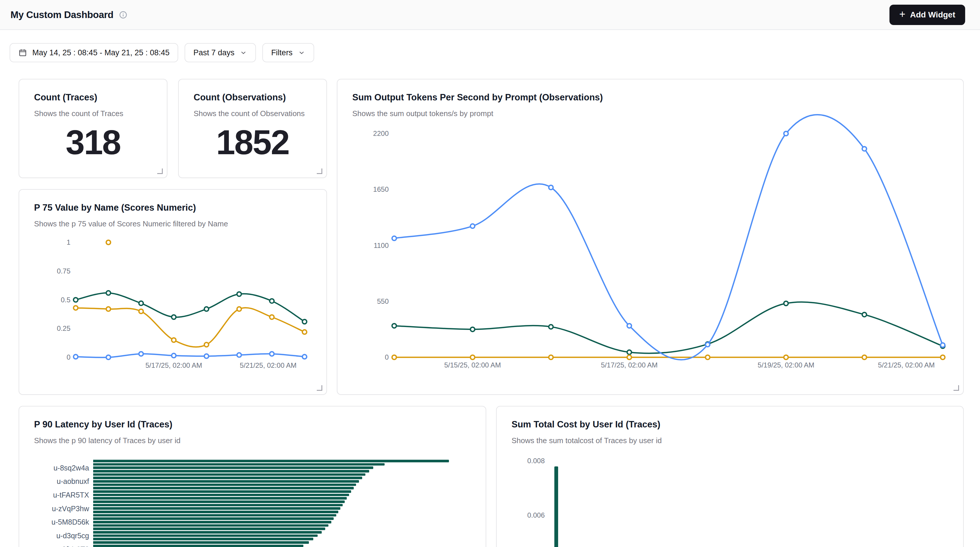 This screenshot has height=547, width=980. Describe the element at coordinates (94, 52) in the screenshot. I see `date-range-picker: May 14, 25 : 08:45 - May 21, 25 : 08:45` at that location.